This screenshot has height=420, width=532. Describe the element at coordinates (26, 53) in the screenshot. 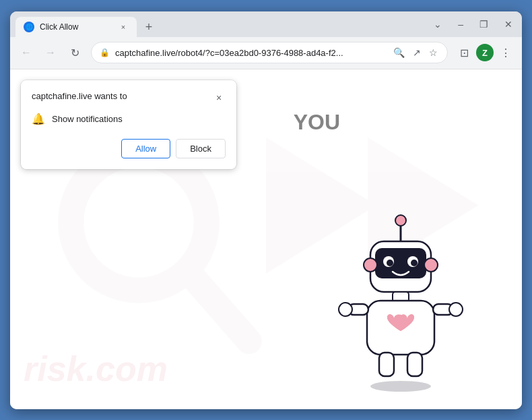

I see `back-button: ←` at that location.